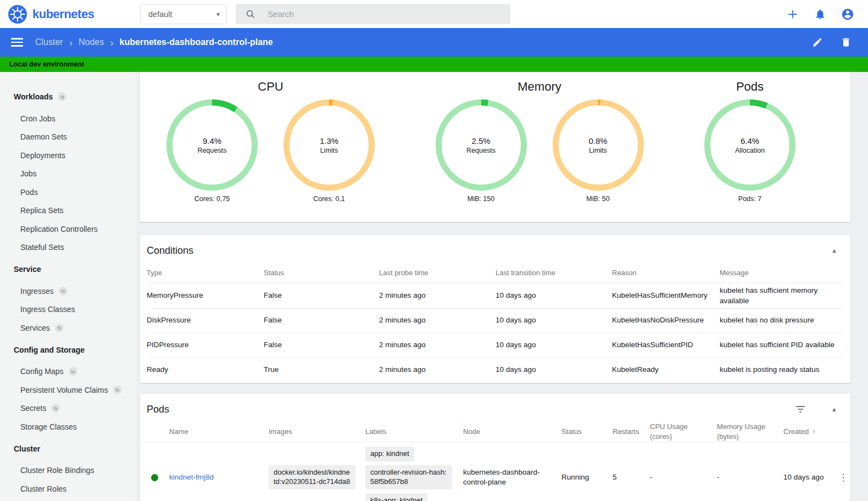  I want to click on sidebar-item-ingress-classes: Ingress Classes, so click(68, 310).